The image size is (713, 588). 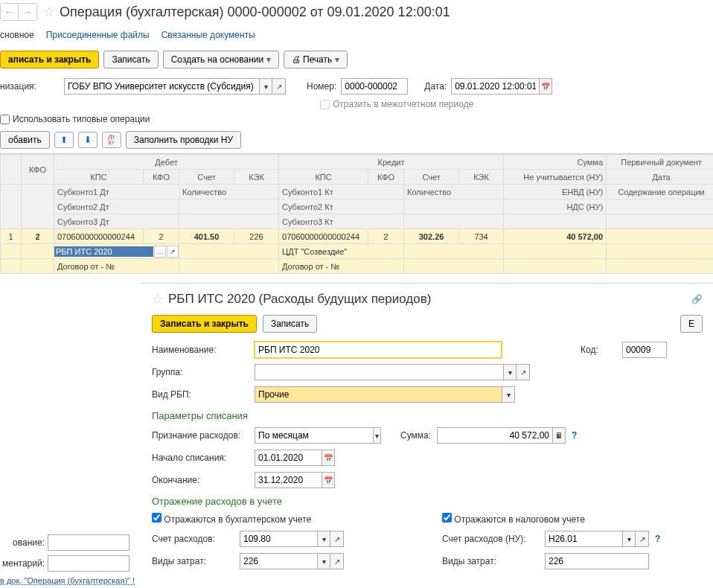 What do you see at coordinates (49, 60) in the screenshot?
I see `save-close-button: аписать и закрыть` at bounding box center [49, 60].